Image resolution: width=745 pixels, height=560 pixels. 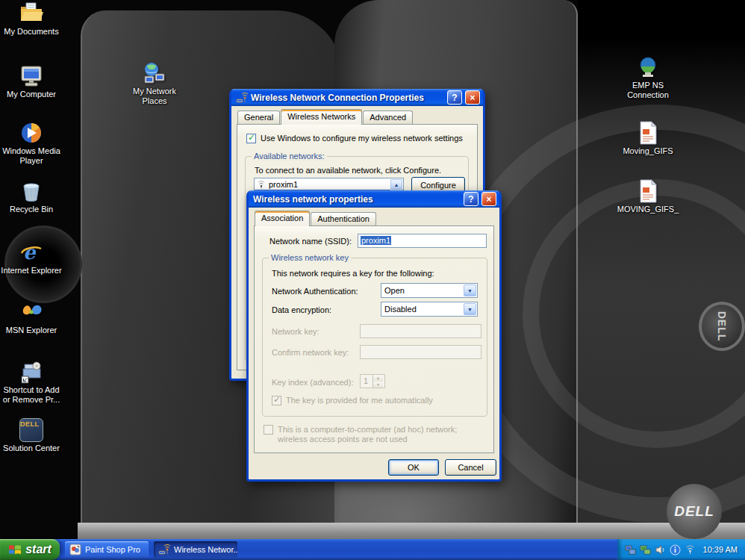 I want to click on adhoc-checkbox, so click(x=269, y=430).